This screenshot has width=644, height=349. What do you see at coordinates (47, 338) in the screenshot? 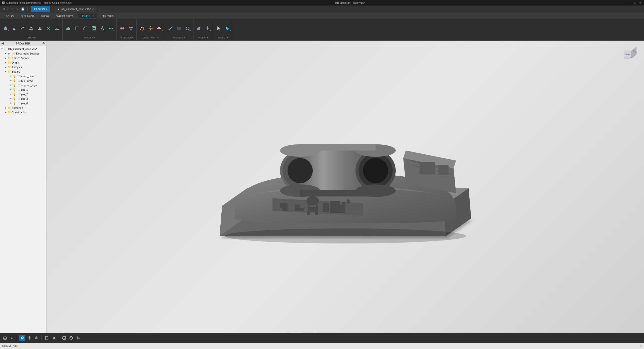
I see `zoom-fit-icon` at bounding box center [47, 338].